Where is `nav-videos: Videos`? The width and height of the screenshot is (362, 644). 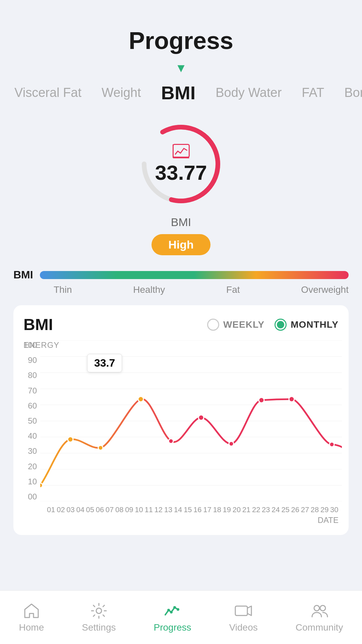
nav-videos: Videos is located at coordinates (243, 618).